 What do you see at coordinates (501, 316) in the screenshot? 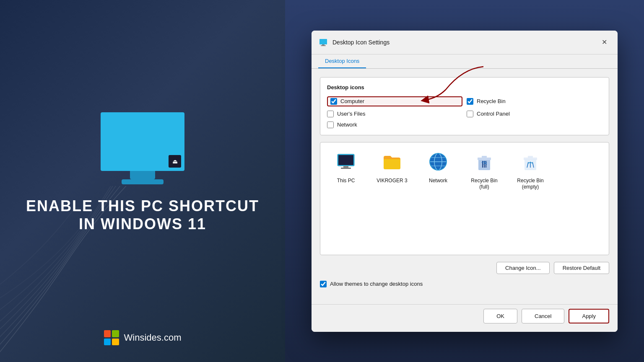
I see `ok-button: OK` at bounding box center [501, 316].